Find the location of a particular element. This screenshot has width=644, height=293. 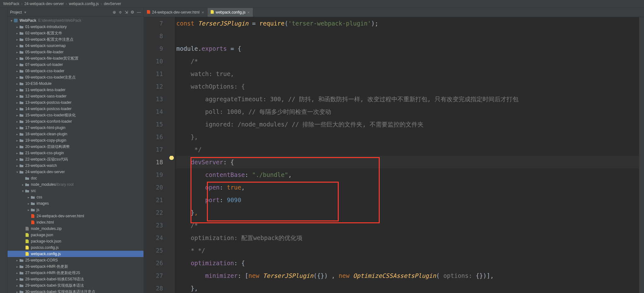

tree-item: ▸19-webpack-copy-plugin is located at coordinates (76, 140).